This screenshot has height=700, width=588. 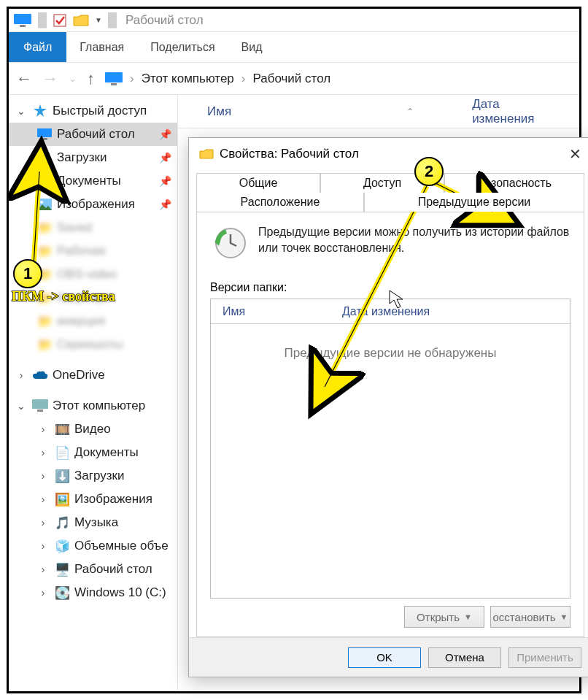 I want to click on tree-item-downloads: Загрузки 📌, so click(x=93, y=158).